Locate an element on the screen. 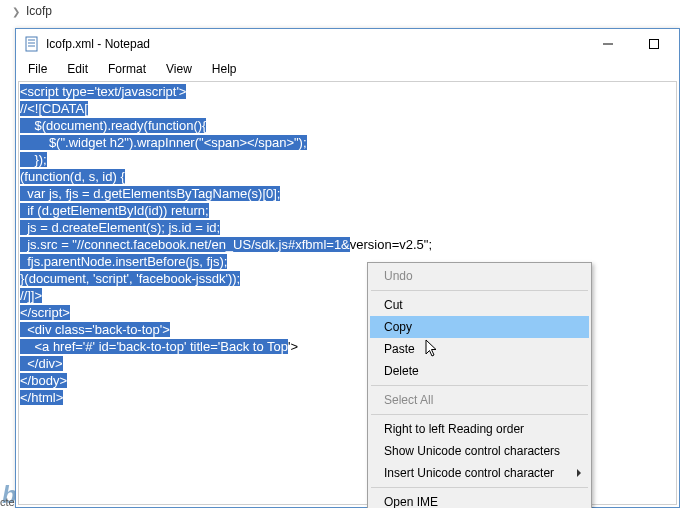  ctx-rtl: Right to left Reading order is located at coordinates (480, 429).